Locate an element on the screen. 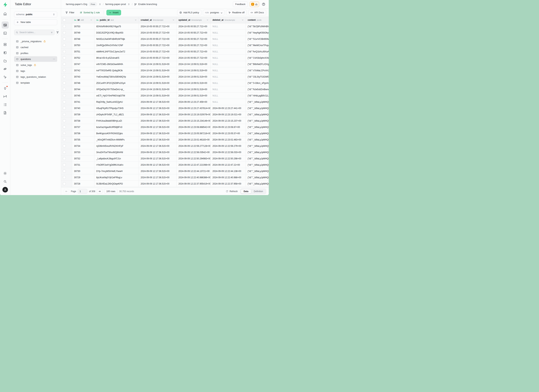 The height and width of the screenshot is (392, 539). table-row: 30738FHHUioa3bidd00BHyLeZt2024-09-09 12:… is located at coordinates (165, 121).